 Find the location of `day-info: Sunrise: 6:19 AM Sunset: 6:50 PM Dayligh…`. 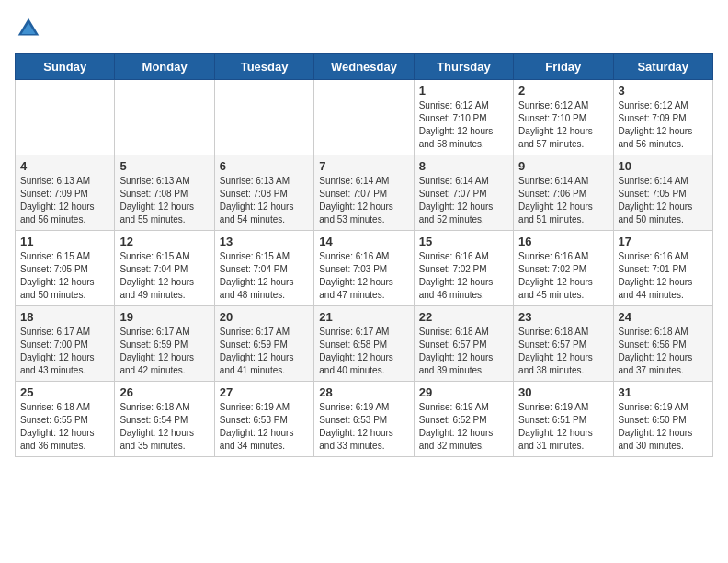

day-info: Sunrise: 6:19 AM Sunset: 6:50 PM Dayligh… is located at coordinates (664, 427).